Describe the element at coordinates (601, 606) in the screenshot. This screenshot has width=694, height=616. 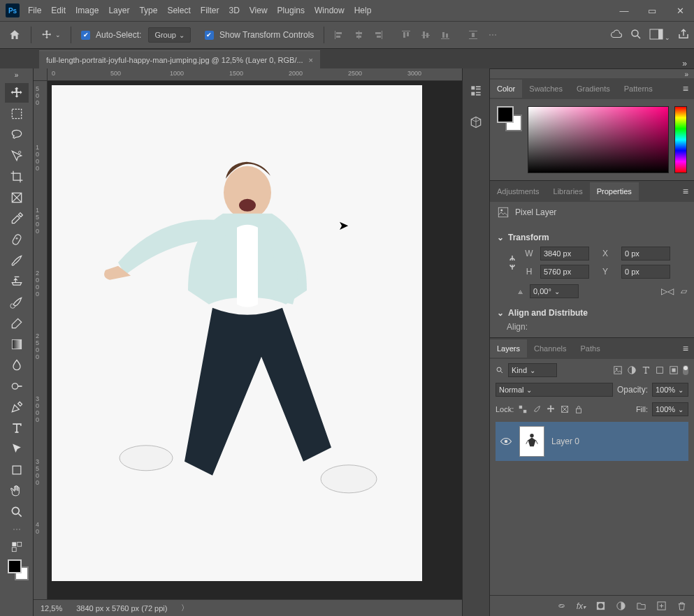
I see `mask-button` at that location.